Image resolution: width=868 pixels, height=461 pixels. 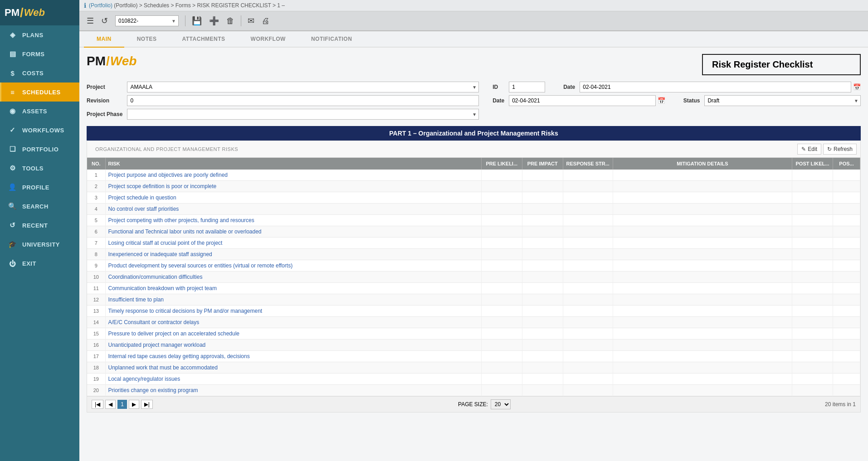 What do you see at coordinates (101, 5) in the screenshot?
I see `breadcrumb-portfolio: (Portfolio)` at bounding box center [101, 5].